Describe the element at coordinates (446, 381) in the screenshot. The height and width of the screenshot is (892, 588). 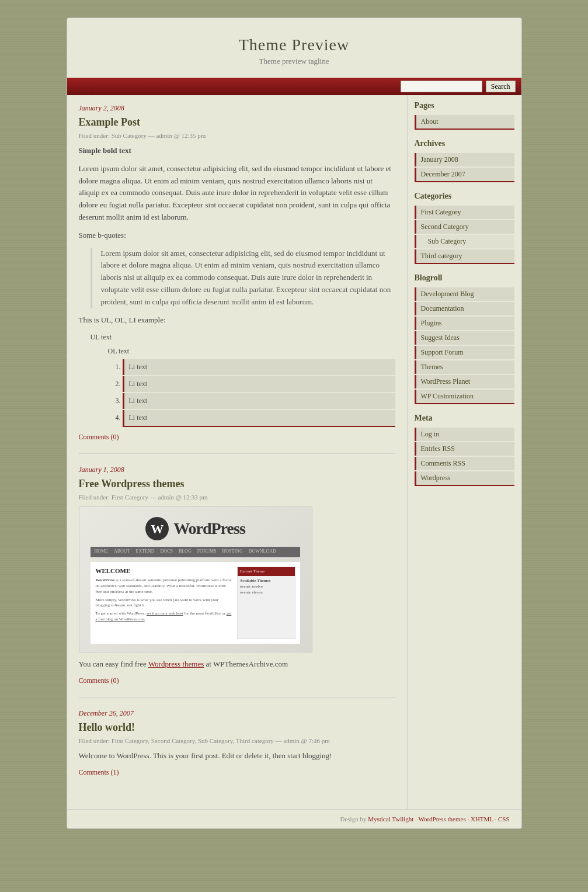
I see `sidebar-link-wpplanet: WordPress Planet` at that location.